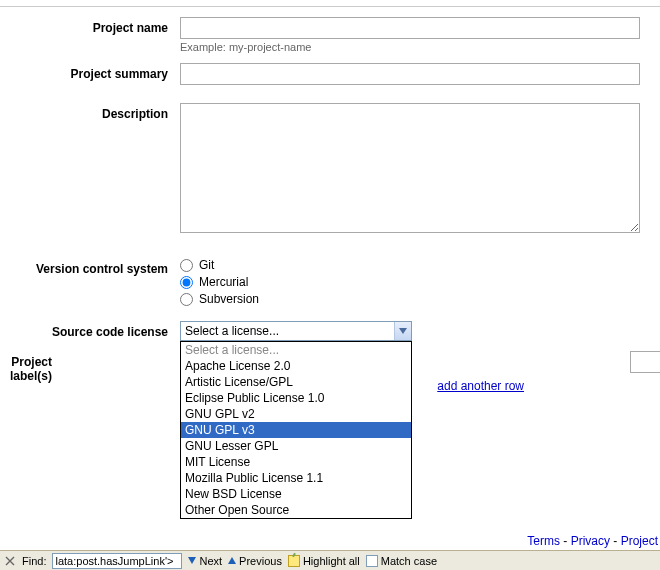  I want to click on vcs-mercurial-radio, so click(186, 282).